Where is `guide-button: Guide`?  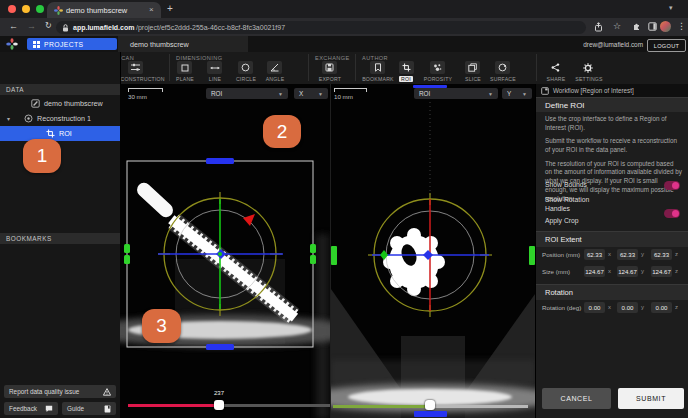 guide-button: Guide is located at coordinates (89, 408).